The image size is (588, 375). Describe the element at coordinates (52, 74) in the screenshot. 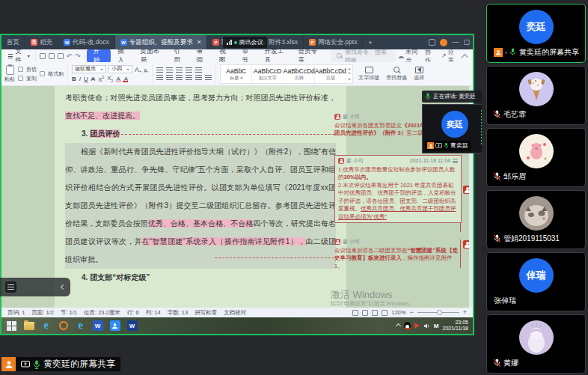

I see `format-painter-button: 格式刷` at that location.